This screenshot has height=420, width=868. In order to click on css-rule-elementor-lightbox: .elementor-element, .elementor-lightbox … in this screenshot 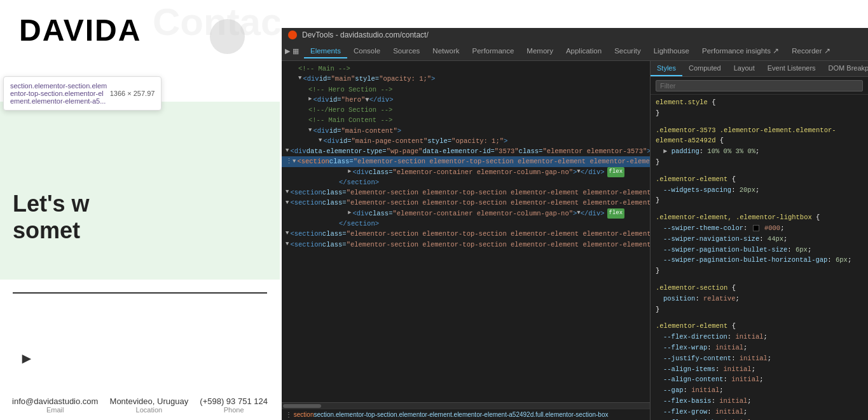, I will do `click(759, 244)`.